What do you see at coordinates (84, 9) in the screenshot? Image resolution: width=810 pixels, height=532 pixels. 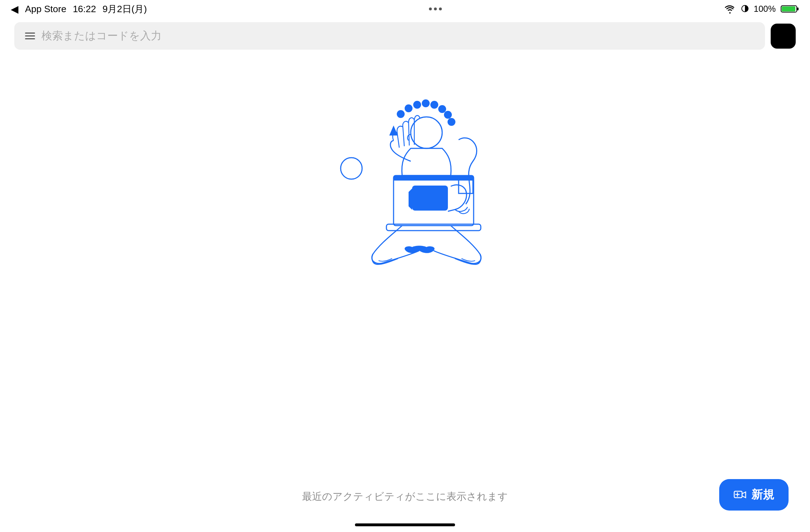 I see `time-label: 16:22` at bounding box center [84, 9].